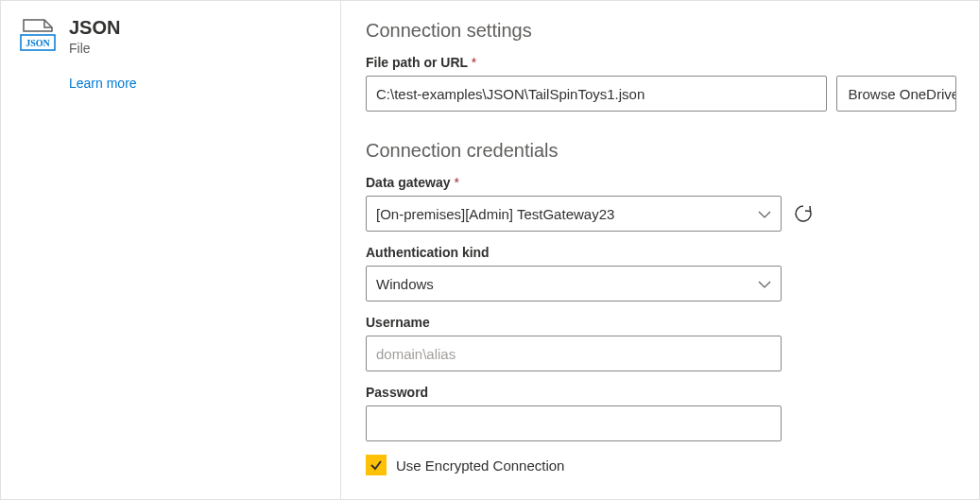  What do you see at coordinates (596, 94) in the screenshot?
I see `file-path-input` at bounding box center [596, 94].